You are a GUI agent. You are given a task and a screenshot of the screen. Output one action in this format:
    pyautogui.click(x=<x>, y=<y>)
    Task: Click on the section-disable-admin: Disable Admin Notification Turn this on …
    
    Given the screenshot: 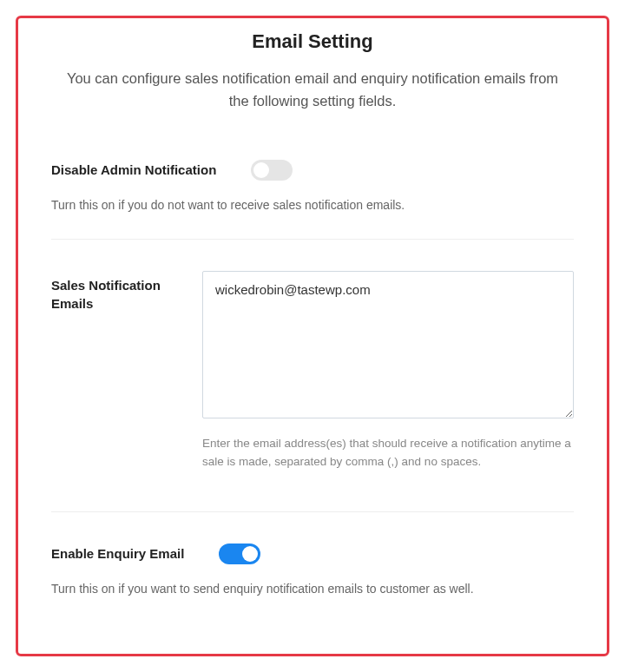 What is the action you would take?
    pyautogui.click(x=312, y=200)
    